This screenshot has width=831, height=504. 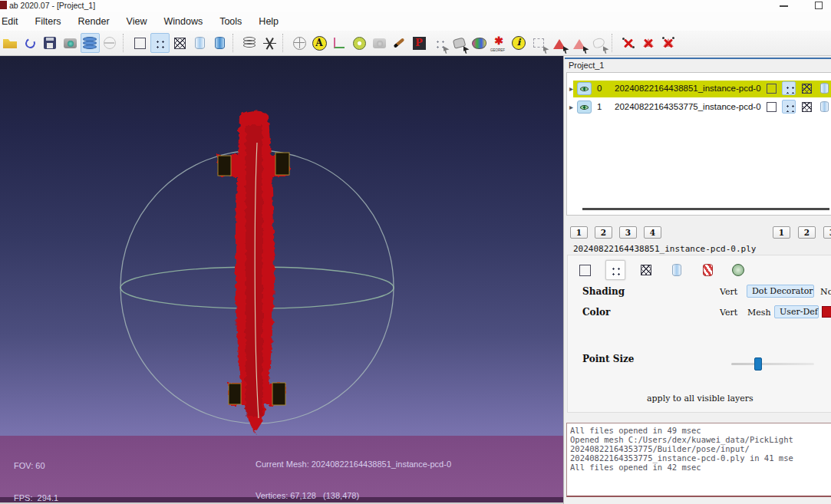 What do you see at coordinates (781, 232) in the screenshot?
I see `mem-button-r1: 1` at bounding box center [781, 232].